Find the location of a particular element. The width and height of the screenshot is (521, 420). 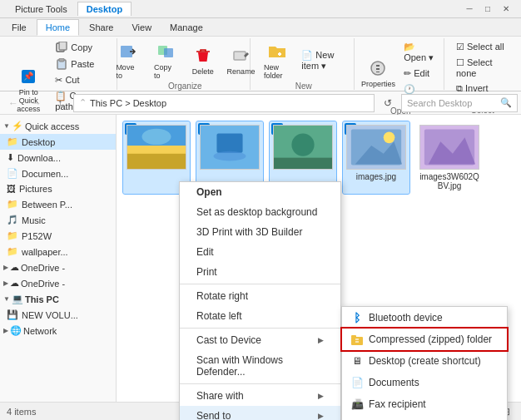

search-placeholder: Search Desktop is located at coordinates (439, 103).